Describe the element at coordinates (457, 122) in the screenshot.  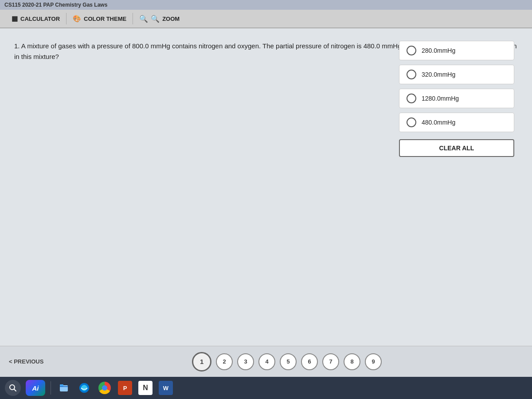
I see `answer-option-4: 480.0mmHg` at that location.